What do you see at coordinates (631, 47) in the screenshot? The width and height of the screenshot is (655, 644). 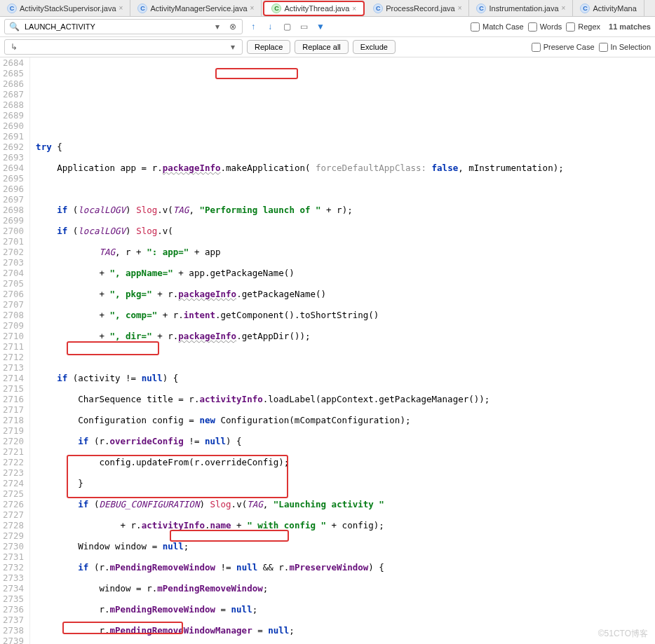 I see `in-selection-label: In Selection` at bounding box center [631, 47].